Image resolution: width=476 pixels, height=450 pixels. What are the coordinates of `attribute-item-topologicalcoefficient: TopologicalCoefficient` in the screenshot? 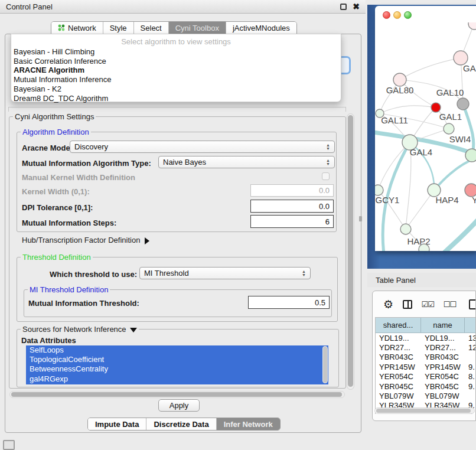 It's located at (177, 360).